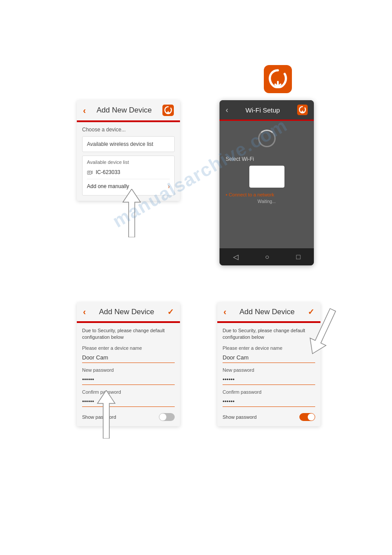 The height and width of the screenshot is (555, 392). What do you see at coordinates (240, 417) in the screenshot?
I see `panel4-show-password-label: Show password` at bounding box center [240, 417].